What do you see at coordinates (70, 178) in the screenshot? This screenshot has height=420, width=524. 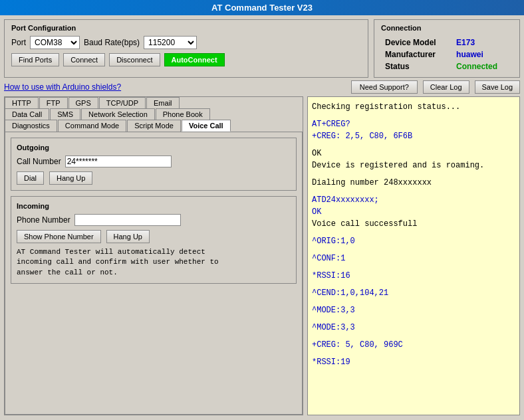 I see `hangup-outgoing-button: Hang Up` at bounding box center [70, 178].